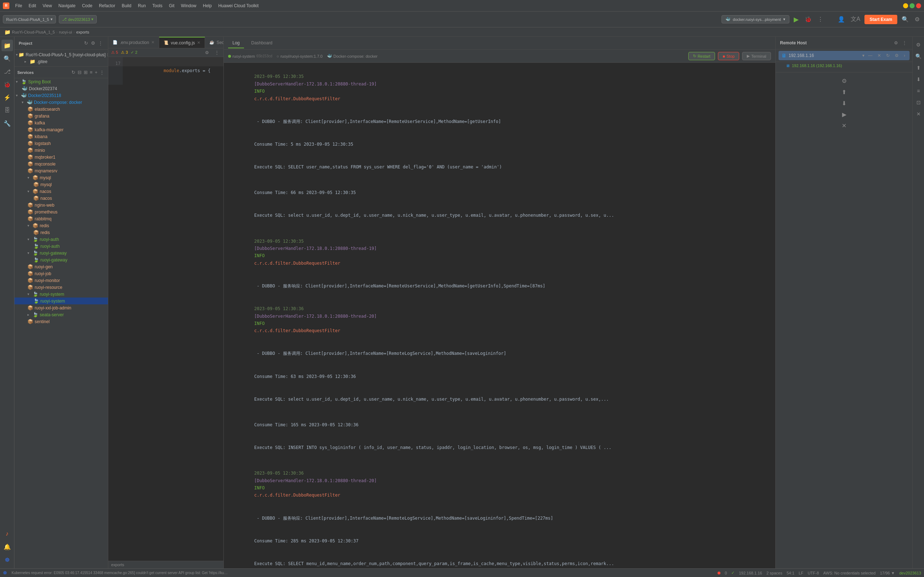  What do you see at coordinates (96, 72) in the screenshot?
I see `services-add-icon: +` at bounding box center [96, 72].